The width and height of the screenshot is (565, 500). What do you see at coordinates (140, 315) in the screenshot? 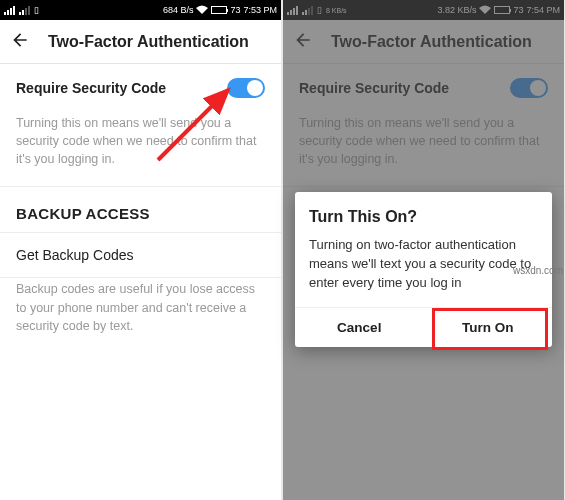
I see `backup-codes-hint: Backup codes are useful if you lose acce…` at bounding box center [140, 315].